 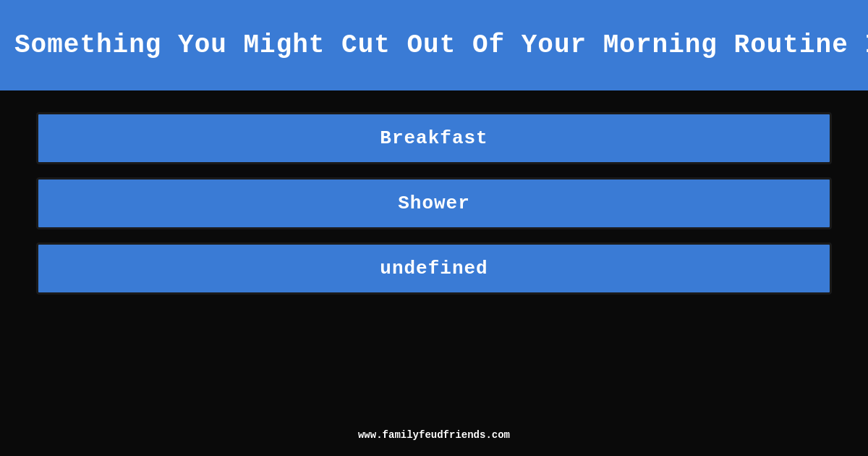 I want to click on answer-label-2: Shower, so click(x=434, y=203).